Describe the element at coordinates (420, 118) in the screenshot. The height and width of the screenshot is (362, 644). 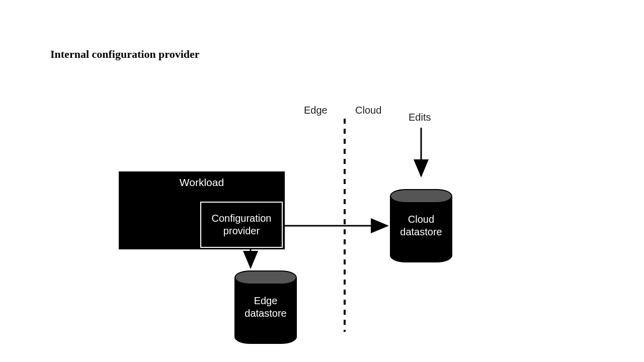
I see `edits-label: Edits` at that location.